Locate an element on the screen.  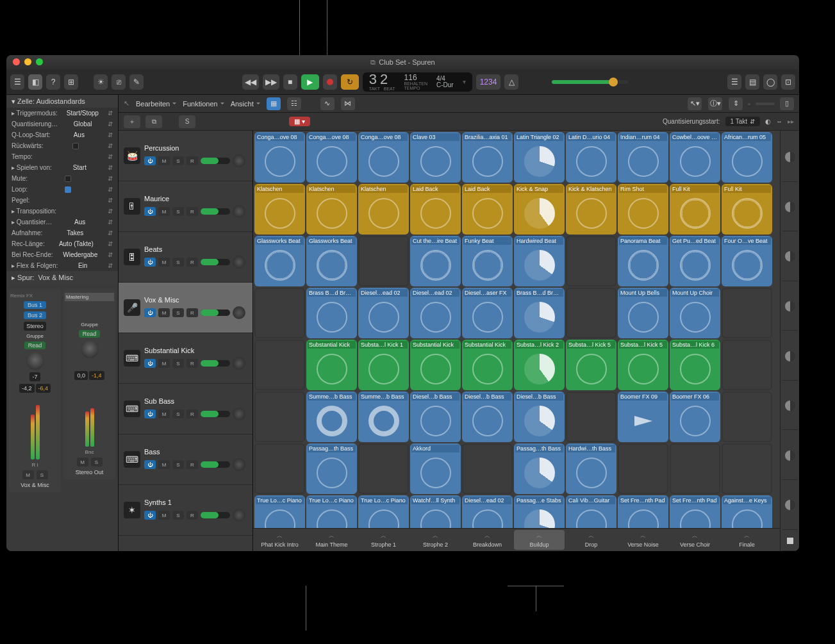
edit-menu: Bearbeiten is located at coordinates (156, 104).